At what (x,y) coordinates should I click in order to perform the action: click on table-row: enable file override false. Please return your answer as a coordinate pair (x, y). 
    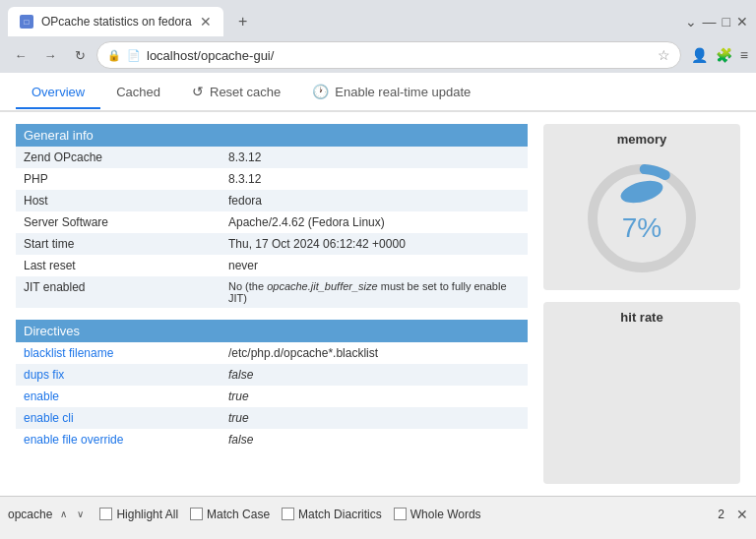
    Looking at the image, I should click on (272, 440).